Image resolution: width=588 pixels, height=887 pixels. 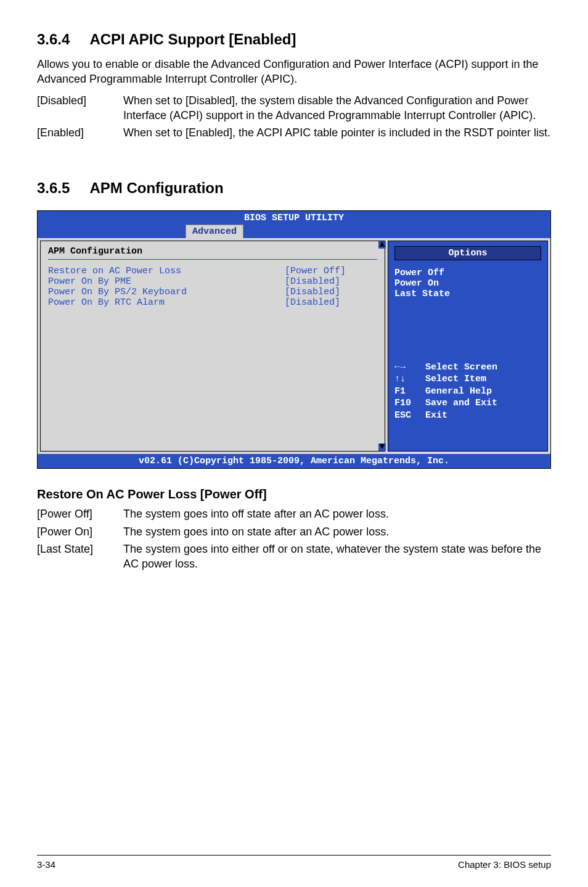 What do you see at coordinates (294, 188) in the screenshot?
I see `section-365-title: 3.6.5APM Configuration` at bounding box center [294, 188].